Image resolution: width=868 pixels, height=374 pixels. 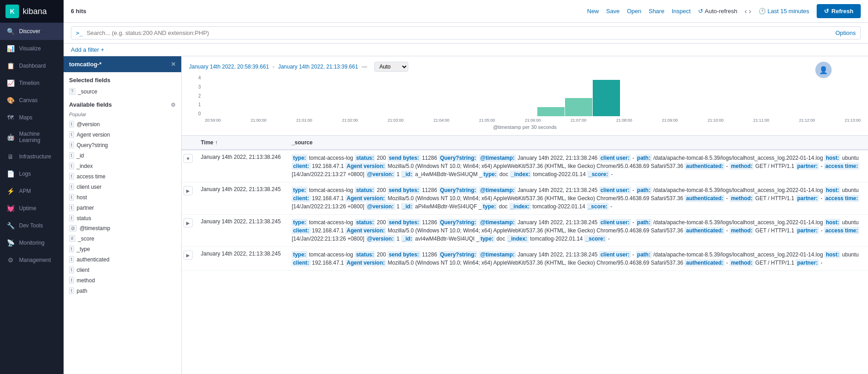 I want to click on row-source: type: tomcat-access-log status: 200 send…, so click(x=577, y=166).